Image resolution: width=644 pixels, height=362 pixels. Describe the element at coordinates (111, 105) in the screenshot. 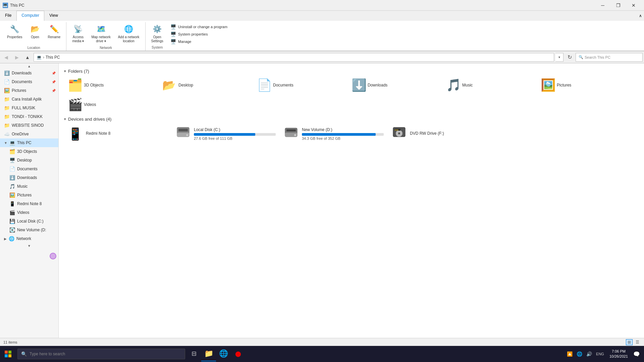

I see `folder-item-videos: 🎬 Videos` at that location.